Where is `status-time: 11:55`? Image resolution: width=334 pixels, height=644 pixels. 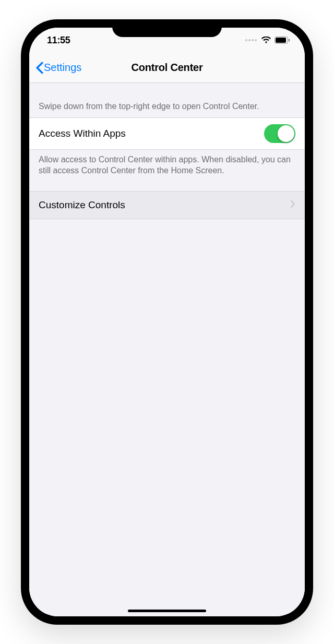
status-time: 11:55 is located at coordinates (58, 41).